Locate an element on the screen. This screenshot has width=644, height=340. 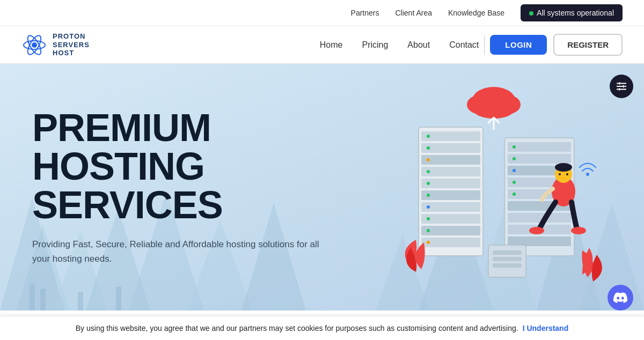
nav-contact: Contact is located at coordinates (464, 45).